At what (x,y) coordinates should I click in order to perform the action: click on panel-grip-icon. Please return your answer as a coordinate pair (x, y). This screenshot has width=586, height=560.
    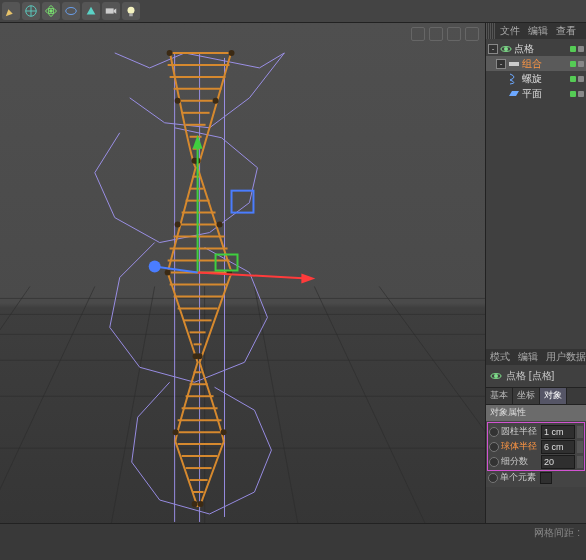
    Looking at the image, I should click on (491, 31).